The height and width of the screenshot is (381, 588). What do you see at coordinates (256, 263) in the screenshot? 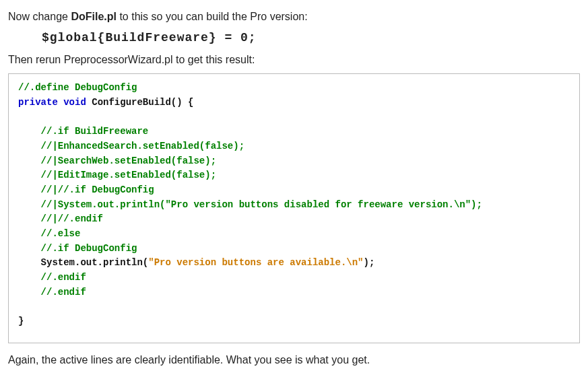
I see `code-string-literal: "Pro version buttons are available.\n"` at bounding box center [256, 263].